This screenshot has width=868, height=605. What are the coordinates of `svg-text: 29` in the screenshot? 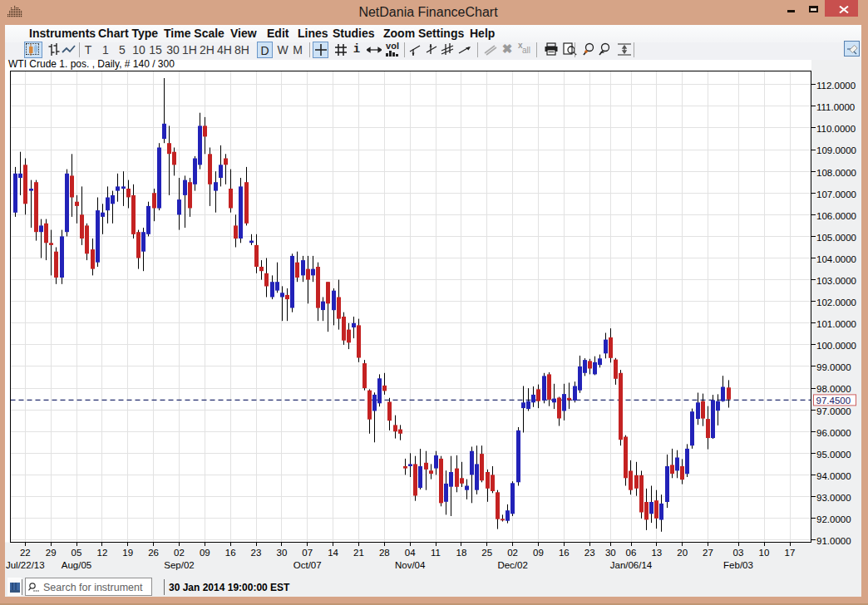 It's located at (52, 553).